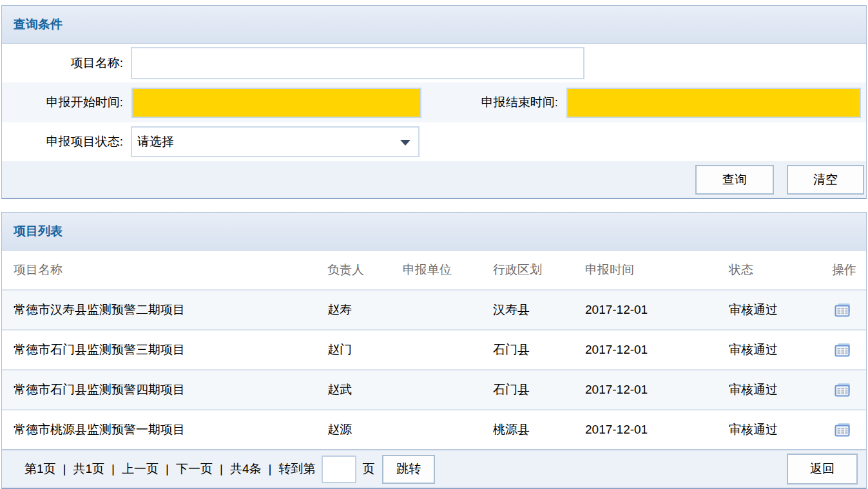 Image resolution: width=868 pixels, height=489 pixels. What do you see at coordinates (434, 142) in the screenshot?
I see `project-status-row: 申报项目状态: 请选择` at bounding box center [434, 142].